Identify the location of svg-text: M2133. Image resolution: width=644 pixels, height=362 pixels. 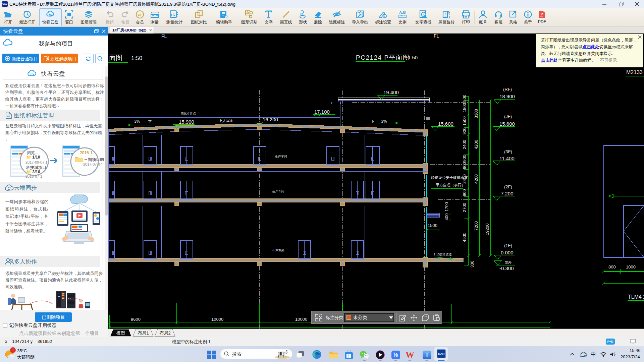
(635, 72).